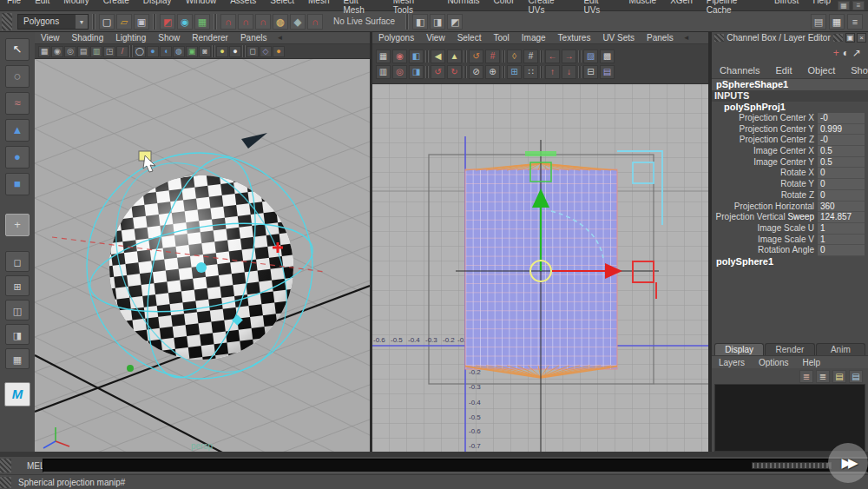  What do you see at coordinates (42, 7) in the screenshot?
I see `menu-item: Edit` at bounding box center [42, 7].